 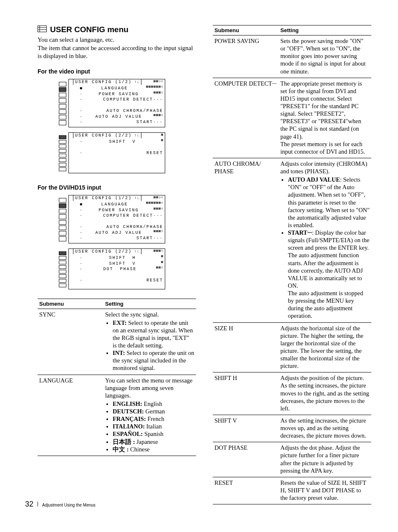 What do you see at coordinates (117, 219) in the screenshot?
I see `osd-dvi-1: USER CONFIG (1/2) SYNCLANGUAGEPOWER SAVI…` at bounding box center [117, 219].